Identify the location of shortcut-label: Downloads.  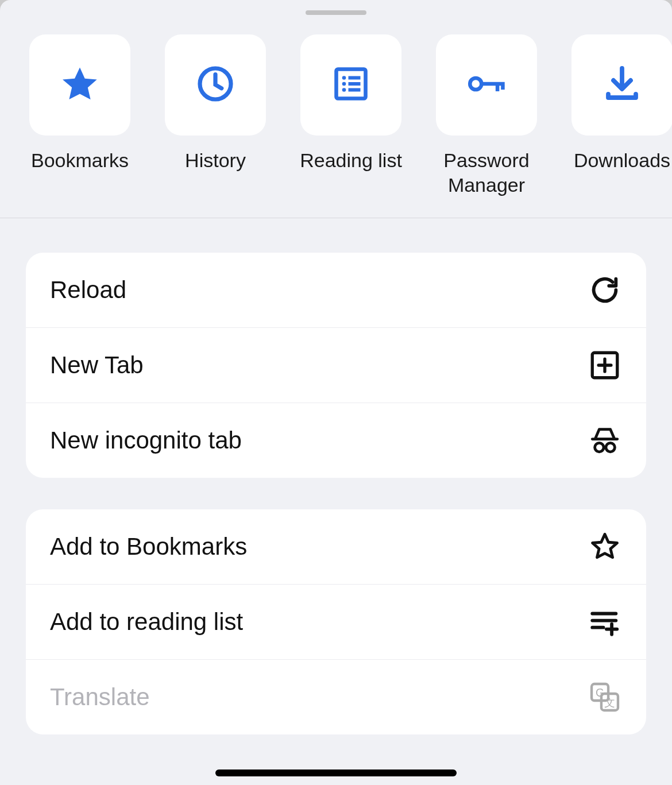
(622, 161).